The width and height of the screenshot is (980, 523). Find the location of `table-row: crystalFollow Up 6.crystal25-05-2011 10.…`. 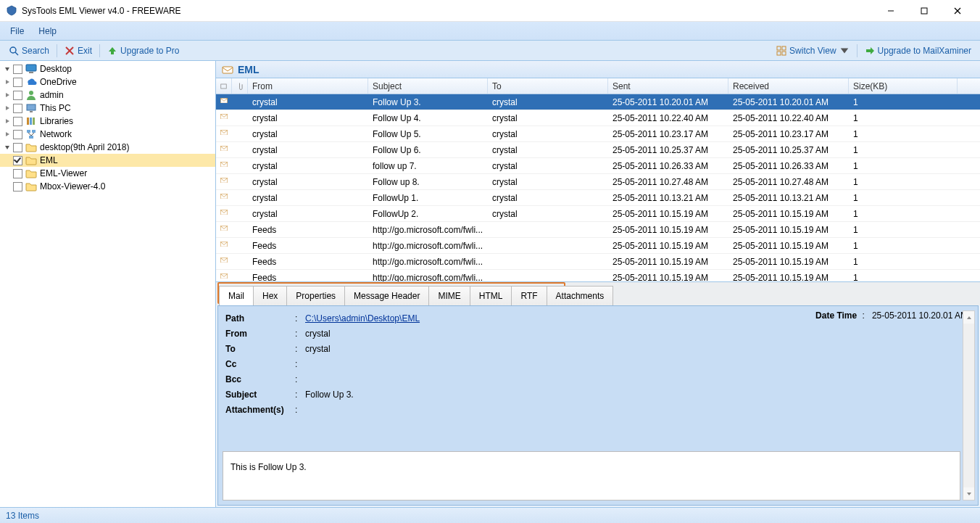

table-row: crystalFollow Up 6.crystal25-05-2011 10.… is located at coordinates (598, 150).